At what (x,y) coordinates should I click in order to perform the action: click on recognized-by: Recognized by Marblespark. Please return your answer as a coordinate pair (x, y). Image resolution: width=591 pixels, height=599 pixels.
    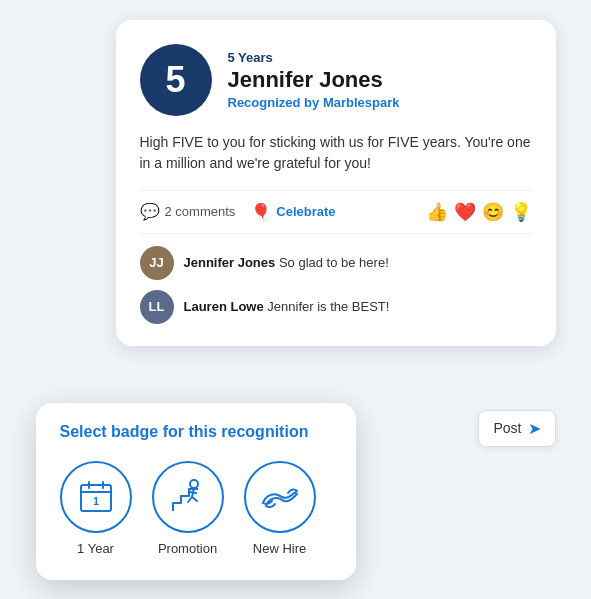
    Looking at the image, I should click on (314, 102).